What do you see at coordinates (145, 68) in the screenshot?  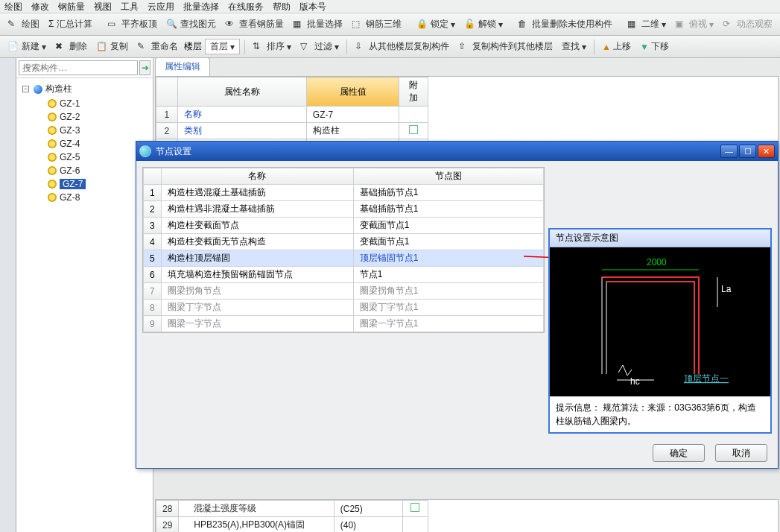 I see `search-go-button: ➜` at bounding box center [145, 68].